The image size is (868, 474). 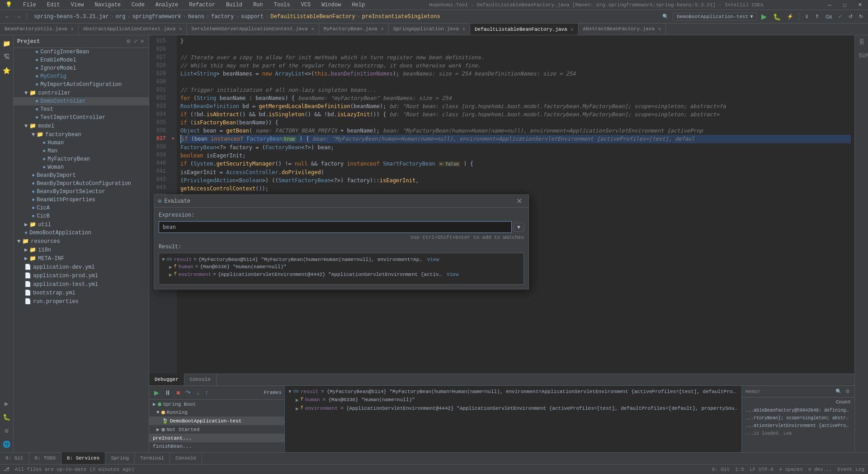 What do you see at coordinates (217, 438) in the screenshot?
I see `frame-preinstantiate: preInstant...` at bounding box center [217, 438].